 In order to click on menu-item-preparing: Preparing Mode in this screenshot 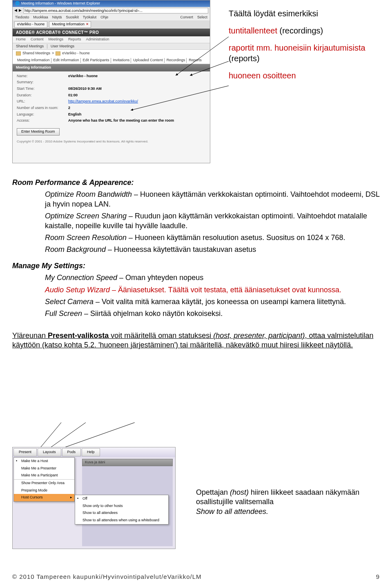, I will do `click(44, 491)`.